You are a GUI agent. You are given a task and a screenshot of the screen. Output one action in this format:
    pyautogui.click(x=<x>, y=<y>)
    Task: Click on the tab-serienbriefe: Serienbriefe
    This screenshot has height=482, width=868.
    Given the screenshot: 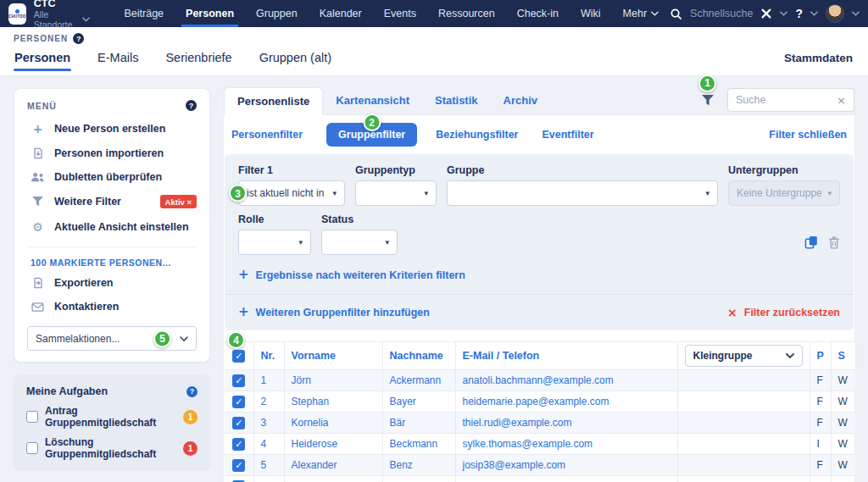 What is the action you would take?
    pyautogui.click(x=198, y=59)
    